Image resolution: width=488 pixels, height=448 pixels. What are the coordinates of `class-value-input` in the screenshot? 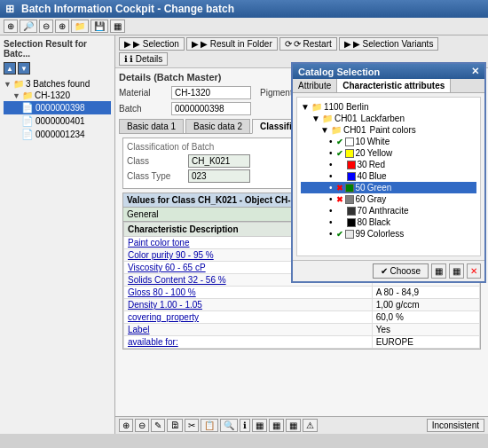 It's located at (219, 161).